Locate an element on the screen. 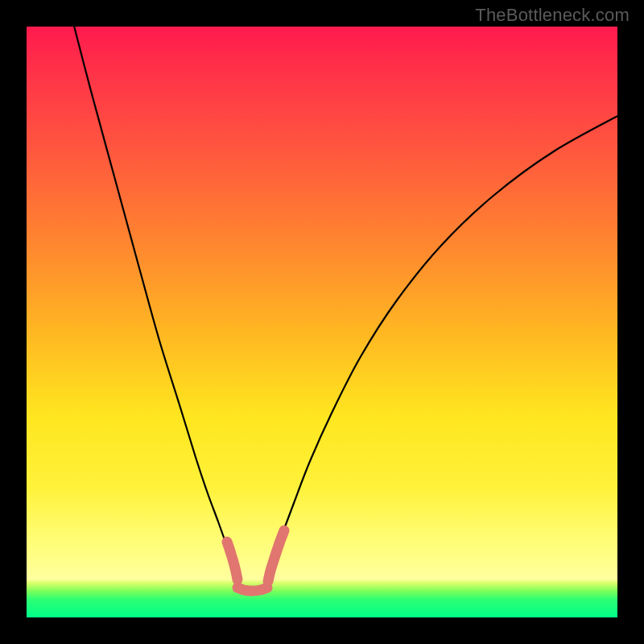  marker-pink-left is located at coordinates (232, 560).